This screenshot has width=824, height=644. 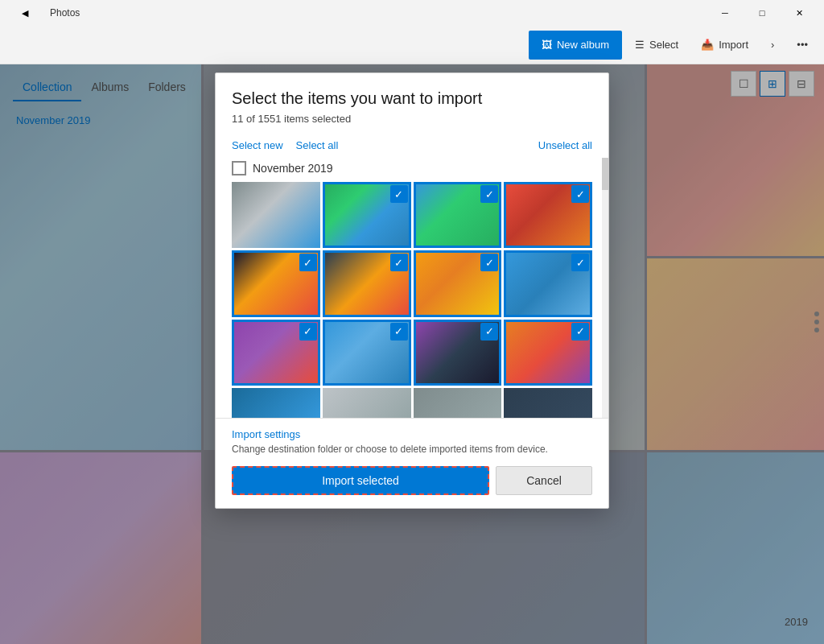 What do you see at coordinates (293, 168) in the screenshot?
I see `month-label: November 2019` at bounding box center [293, 168].